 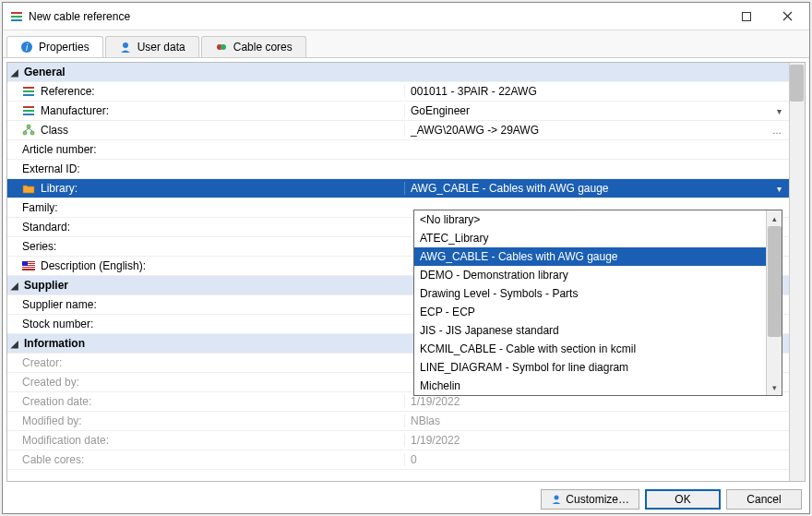 I want to click on row-library: Library: AWG_CABLE - Cables with AWG gau…, so click(x=399, y=188).